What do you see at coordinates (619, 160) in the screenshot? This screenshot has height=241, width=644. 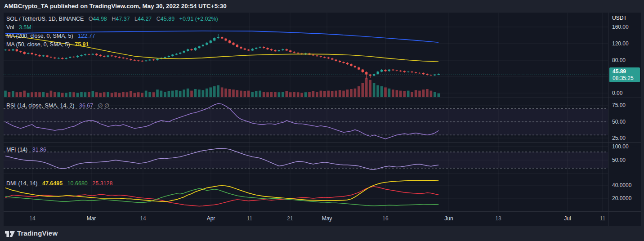 I see `mfi-axis-tick: 50.00` at bounding box center [619, 160].